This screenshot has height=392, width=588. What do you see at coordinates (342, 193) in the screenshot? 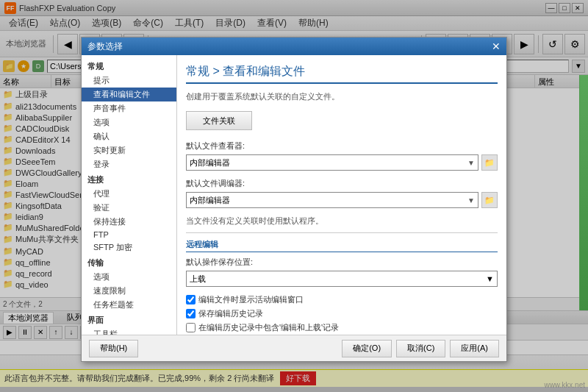
I see `default-editor-group: 默认文件调编器: 内部编辑器 ▼ 📁` at bounding box center [342, 193].